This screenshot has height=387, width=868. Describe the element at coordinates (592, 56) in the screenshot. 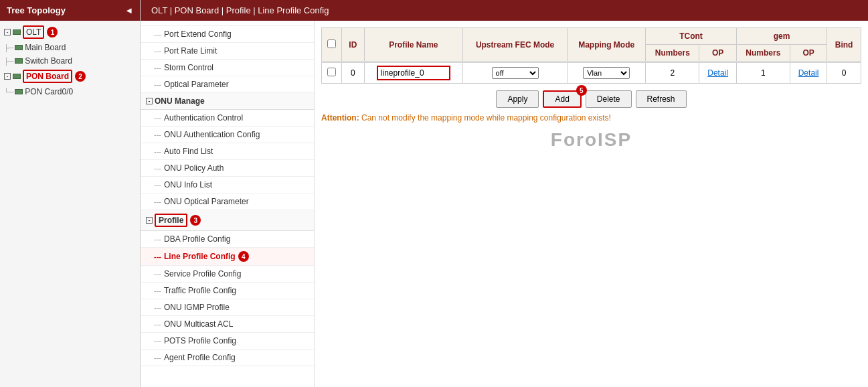

I see `config-table: ID Profile Name Upstream FEC Mode Mappin…` at that location.